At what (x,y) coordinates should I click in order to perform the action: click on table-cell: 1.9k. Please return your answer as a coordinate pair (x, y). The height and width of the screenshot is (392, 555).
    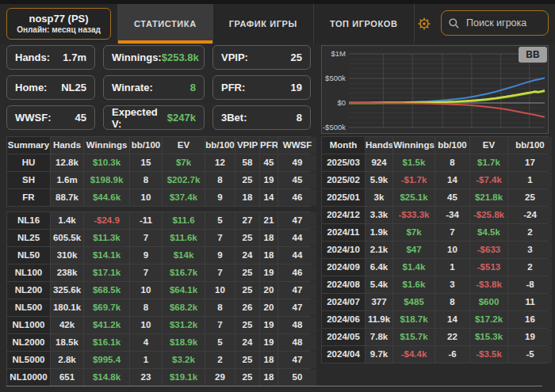
    Looking at the image, I should click on (379, 233).